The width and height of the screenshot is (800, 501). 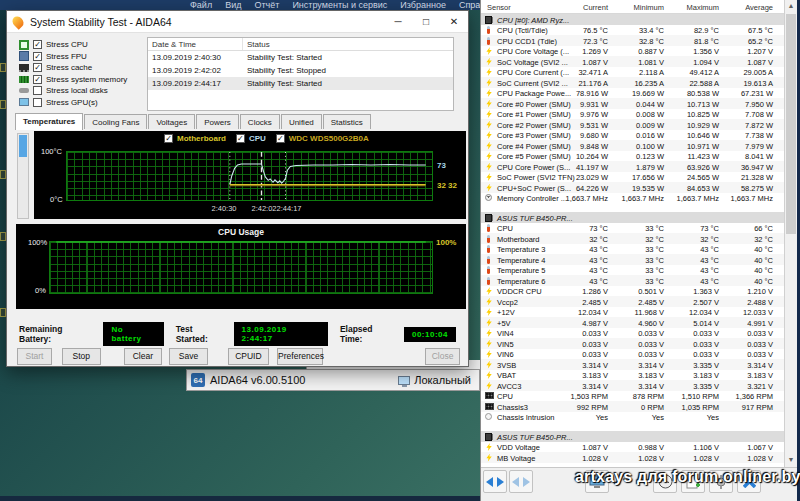 What do you see at coordinates (790, 234) in the screenshot?
I see `sensor-scrollbar: ▲ ▼` at bounding box center [790, 234].